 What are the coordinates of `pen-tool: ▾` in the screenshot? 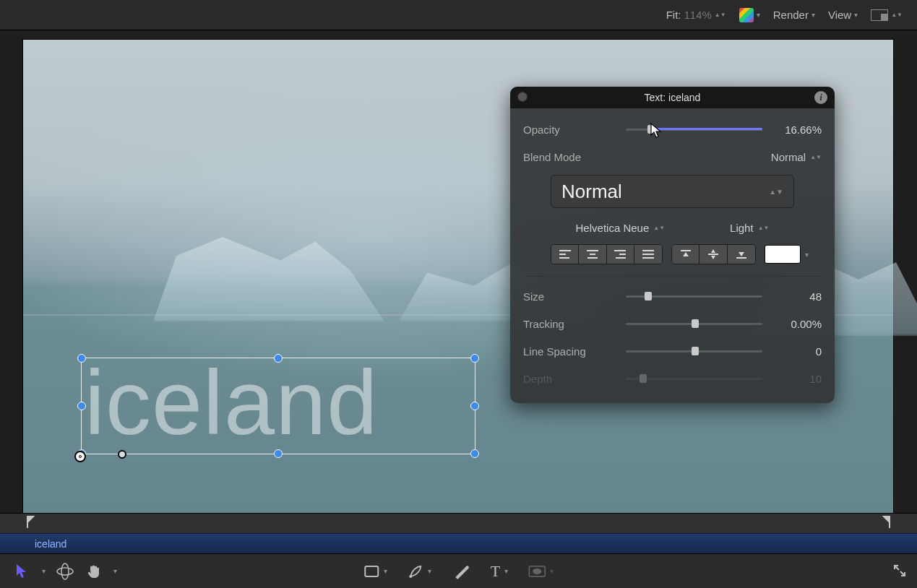 It's located at (419, 571).